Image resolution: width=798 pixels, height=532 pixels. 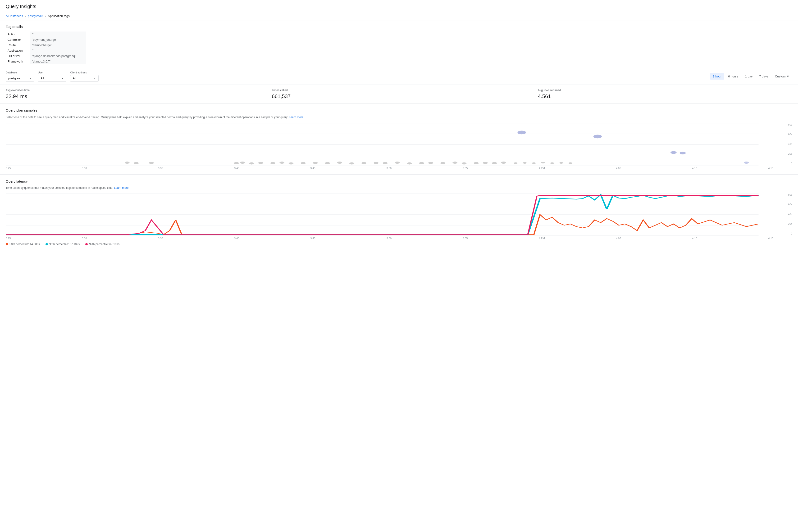 I want to click on x-label: 4 PM, so click(x=542, y=238).